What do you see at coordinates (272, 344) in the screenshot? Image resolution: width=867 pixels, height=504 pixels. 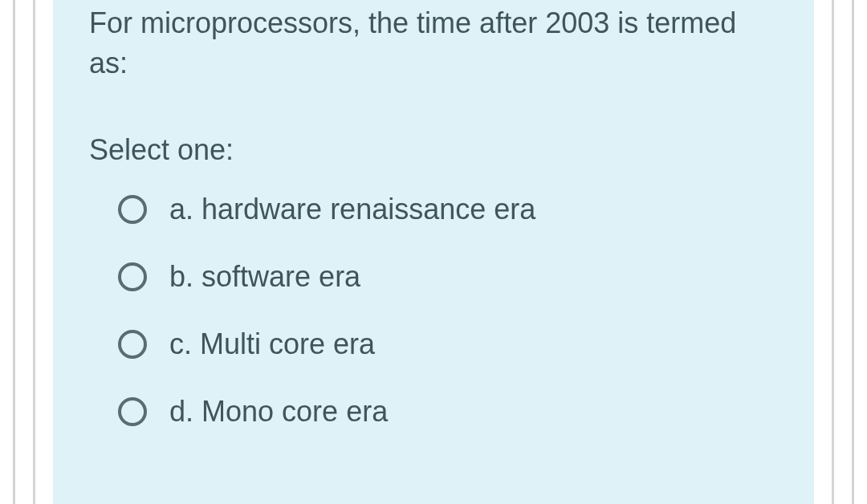 I see `option-label: c. Multi core era` at bounding box center [272, 344].